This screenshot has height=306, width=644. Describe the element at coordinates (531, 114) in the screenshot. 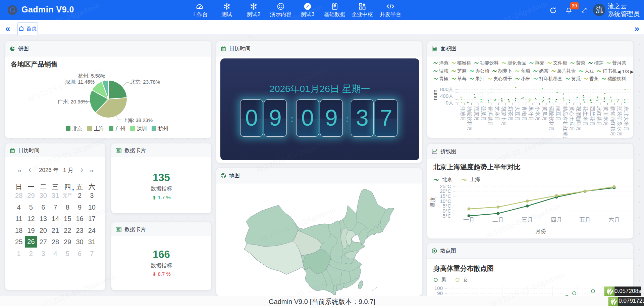

I see `svg-text: 果汁月` at that location.